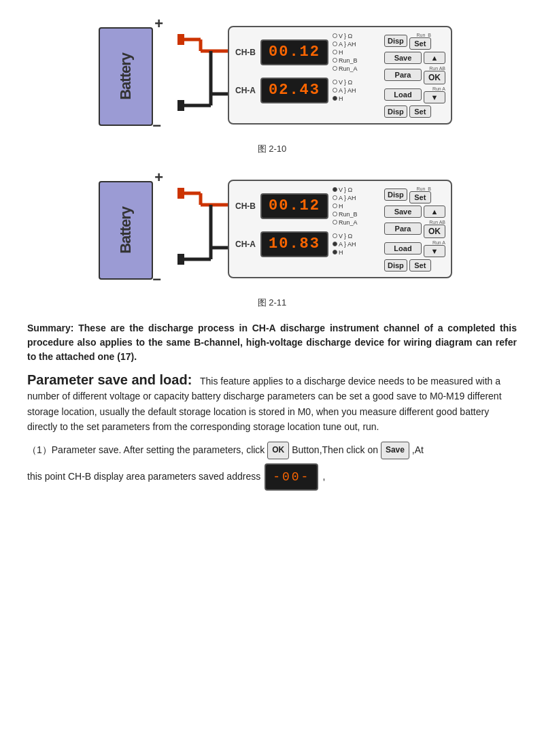 The width and height of the screenshot is (544, 756). What do you see at coordinates (418, 450) in the screenshot?
I see `step1-suffix: ,At` at bounding box center [418, 450].